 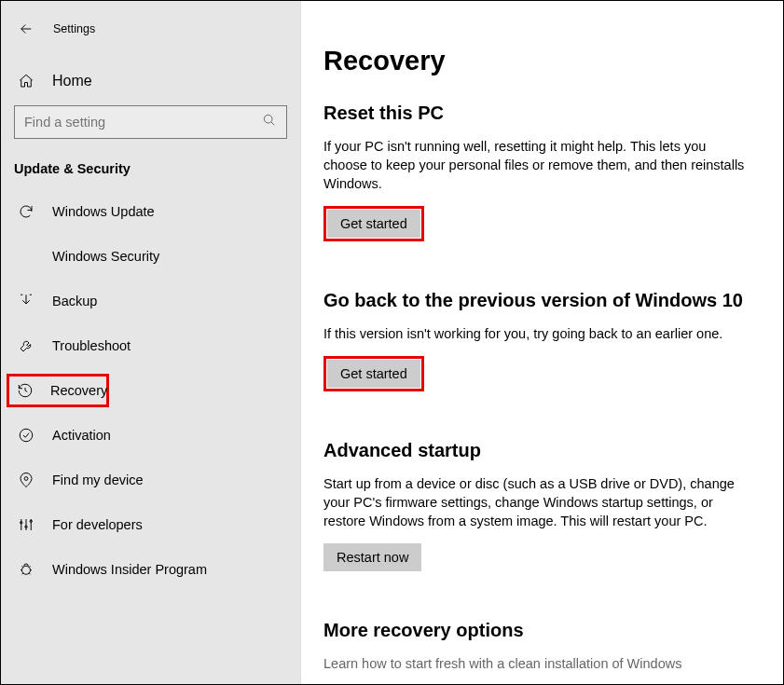 What do you see at coordinates (26, 346) in the screenshot?
I see `wrench-icon` at bounding box center [26, 346].